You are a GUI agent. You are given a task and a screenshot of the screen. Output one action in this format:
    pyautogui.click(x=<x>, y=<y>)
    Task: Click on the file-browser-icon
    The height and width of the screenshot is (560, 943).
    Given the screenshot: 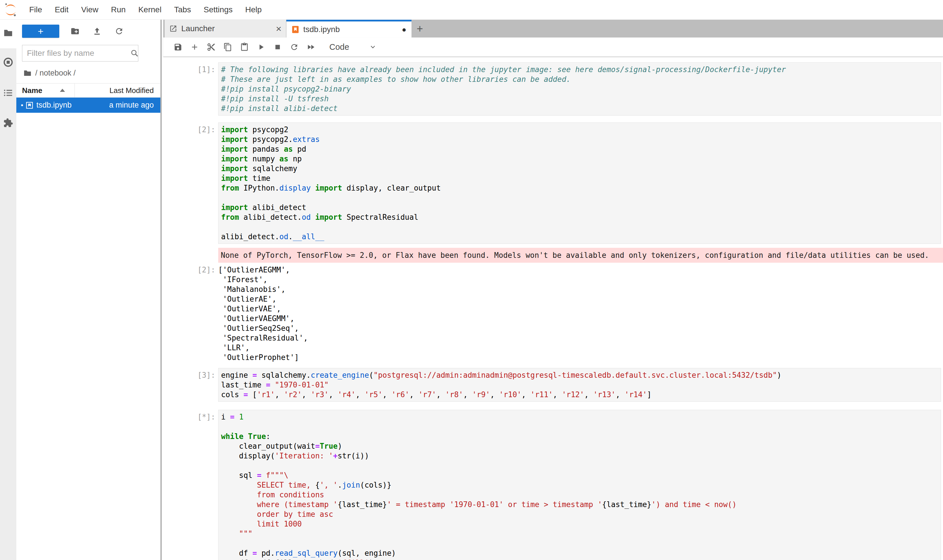 What is the action you would take?
    pyautogui.click(x=8, y=33)
    